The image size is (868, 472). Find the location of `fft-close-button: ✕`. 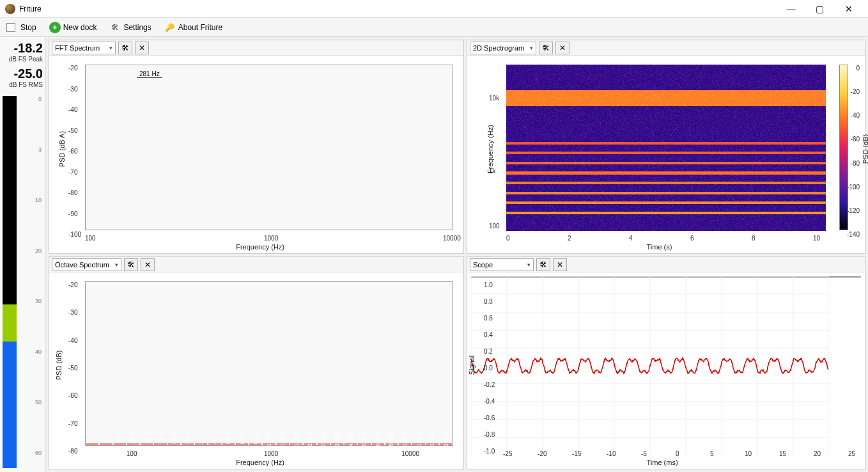

fft-close-button: ✕ is located at coordinates (142, 48).